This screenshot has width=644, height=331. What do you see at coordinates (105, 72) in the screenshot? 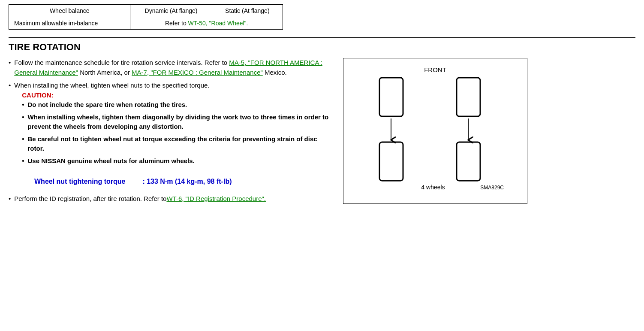
I see `bullet1-text2: North America, or` at bounding box center [105, 72].